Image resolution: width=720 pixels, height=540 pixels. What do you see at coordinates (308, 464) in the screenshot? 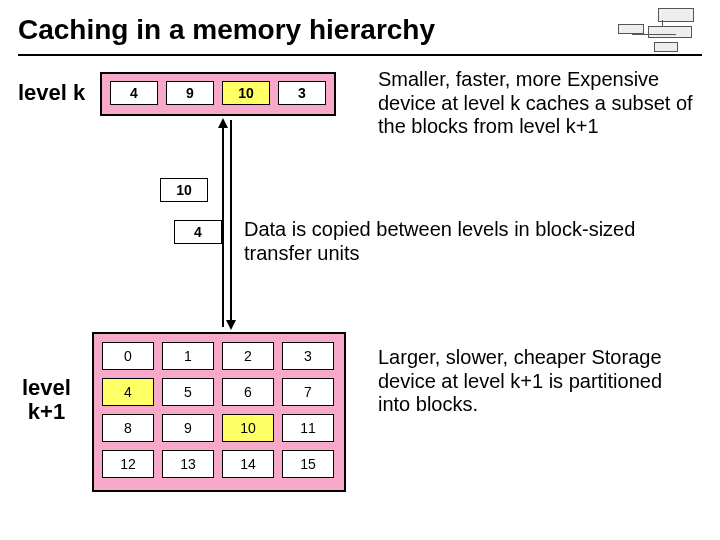
I see `store-cell: 15` at bounding box center [308, 464].